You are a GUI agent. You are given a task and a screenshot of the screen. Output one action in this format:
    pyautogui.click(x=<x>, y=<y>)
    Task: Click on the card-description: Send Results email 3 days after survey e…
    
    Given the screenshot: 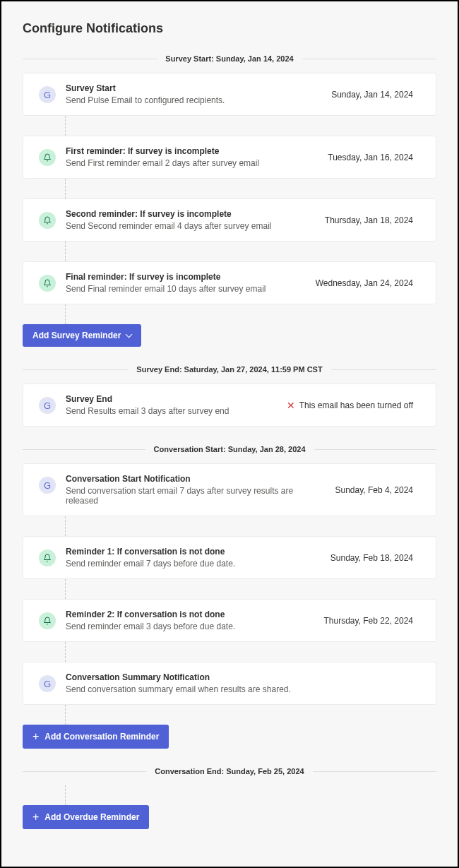 What is the action you would take?
    pyautogui.click(x=171, y=411)
    